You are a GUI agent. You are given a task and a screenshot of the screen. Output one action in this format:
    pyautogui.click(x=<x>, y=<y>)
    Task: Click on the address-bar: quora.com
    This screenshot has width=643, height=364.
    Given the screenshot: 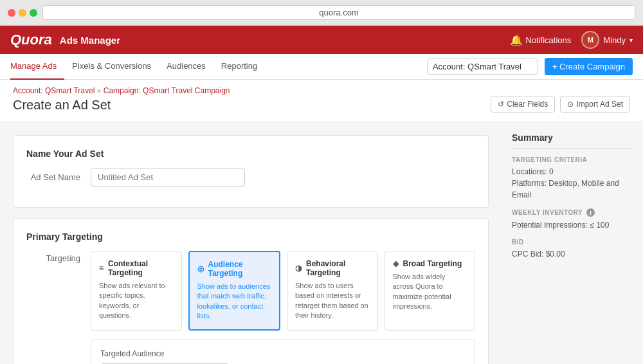 What is the action you would take?
    pyautogui.click(x=339, y=13)
    